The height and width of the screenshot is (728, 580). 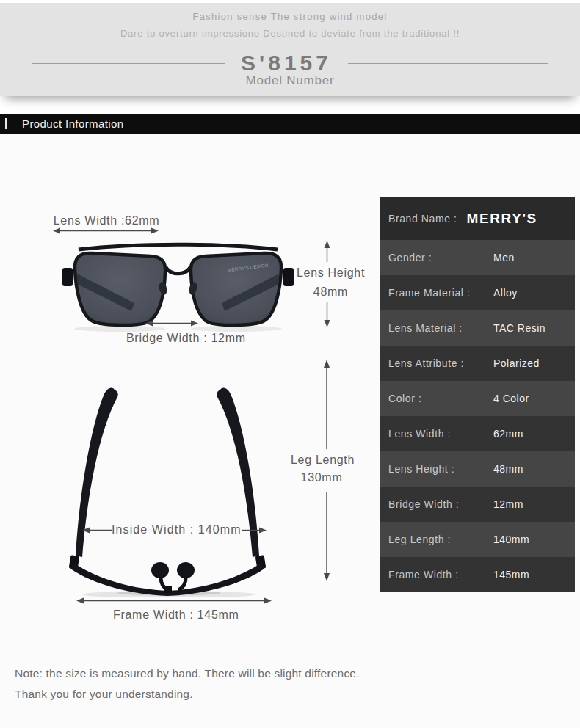 I want to click on leg-length-arrow-icon, so click(x=327, y=470).